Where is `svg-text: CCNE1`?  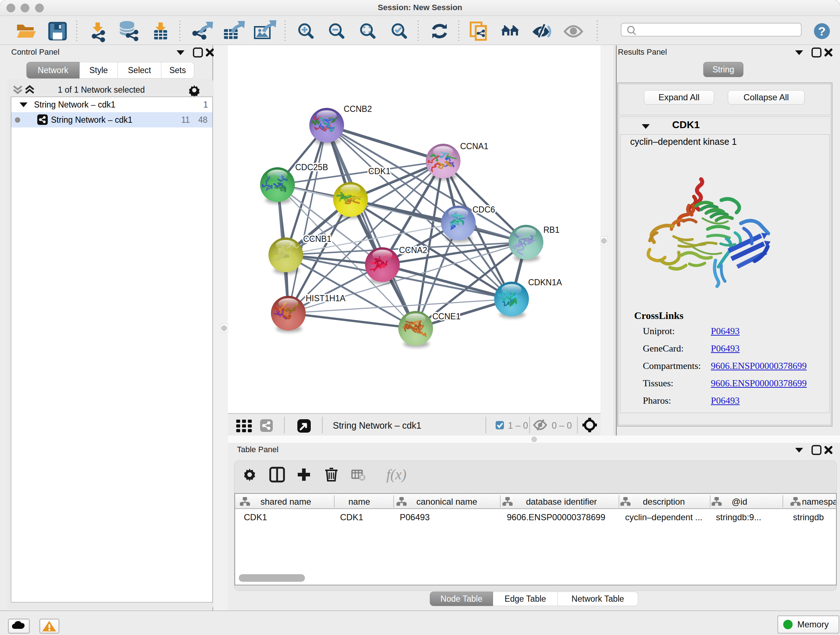
svg-text: CCNE1 is located at coordinates (447, 316).